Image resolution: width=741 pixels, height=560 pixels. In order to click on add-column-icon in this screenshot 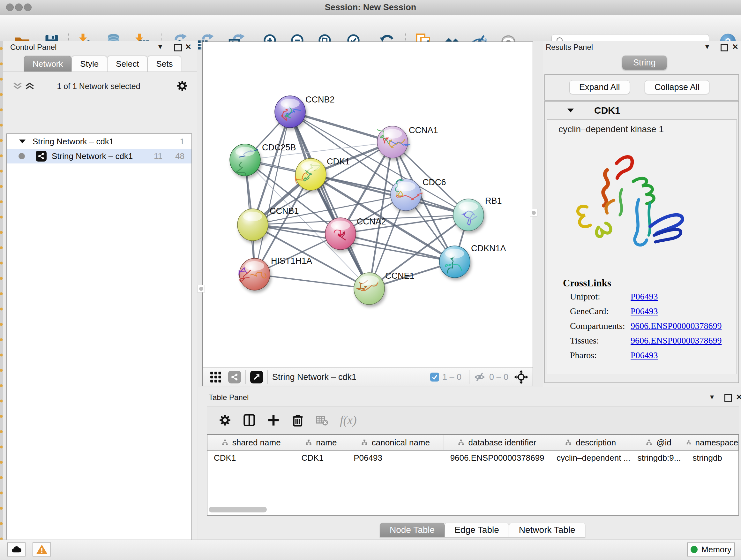, I will do `click(273, 420)`.